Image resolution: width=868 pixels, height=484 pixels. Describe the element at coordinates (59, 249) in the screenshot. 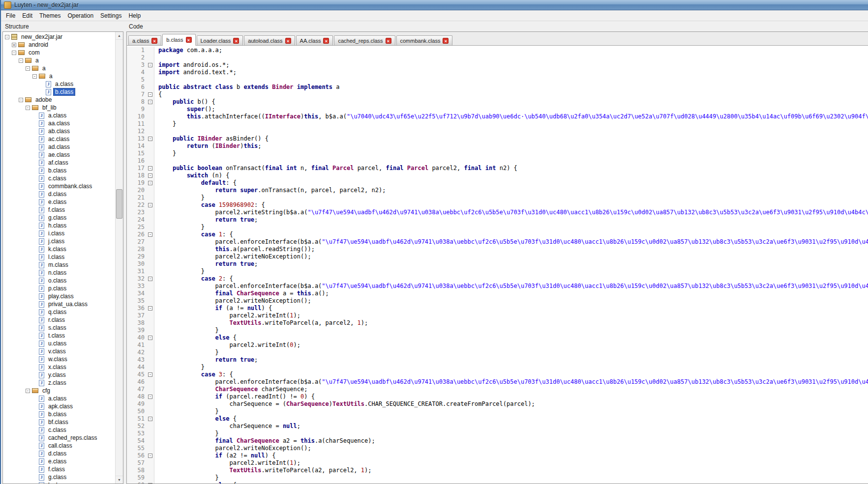

I see `tree-item-k.class: Jk.class` at that location.